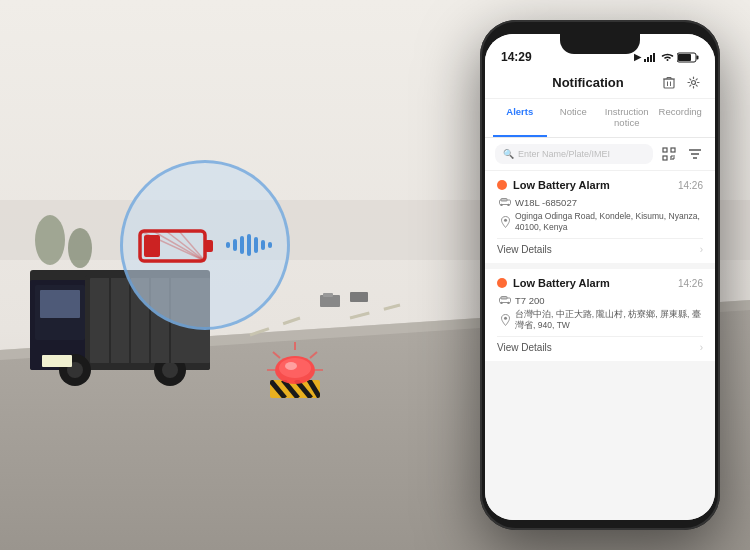 The width and height of the screenshot is (750, 550). I want to click on sound-waves, so click(249, 245).